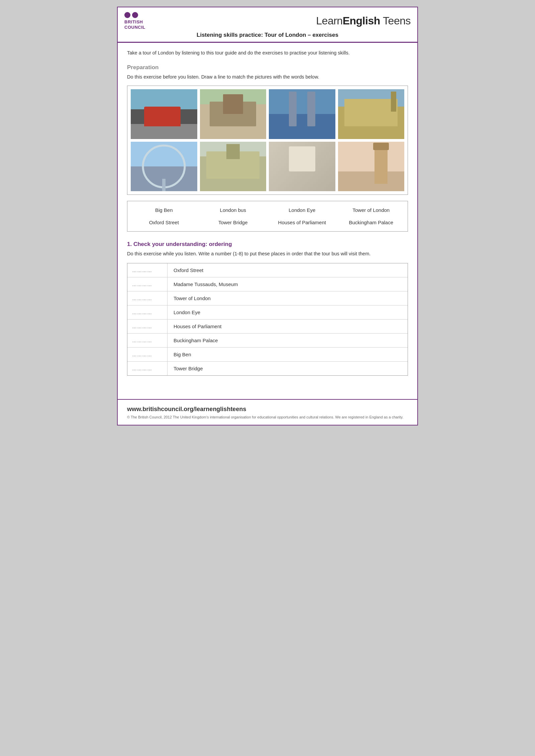 Image resolution: width=535 pixels, height=756 pixels. I want to click on bc-dot-right, so click(135, 15).